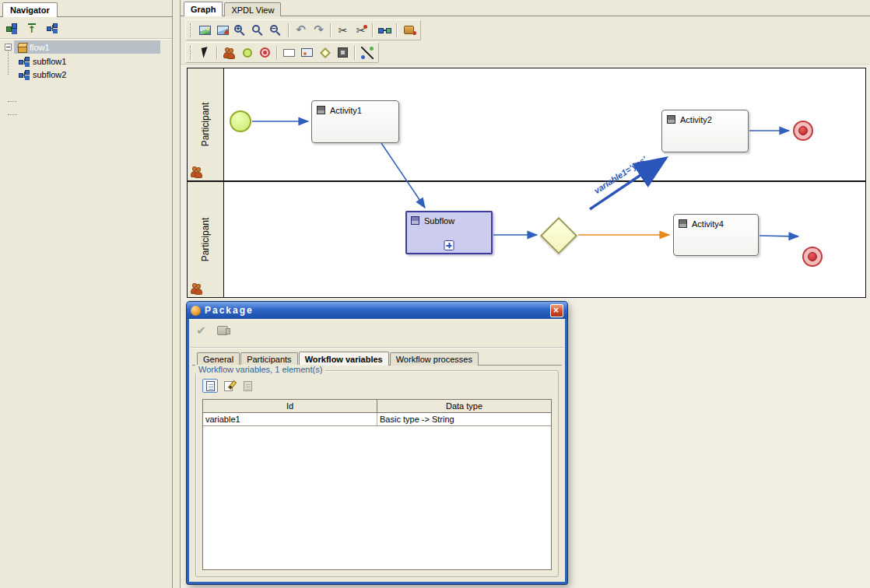 The width and height of the screenshot is (870, 588). What do you see at coordinates (223, 331) in the screenshot?
I see `package-pour-button` at bounding box center [223, 331].